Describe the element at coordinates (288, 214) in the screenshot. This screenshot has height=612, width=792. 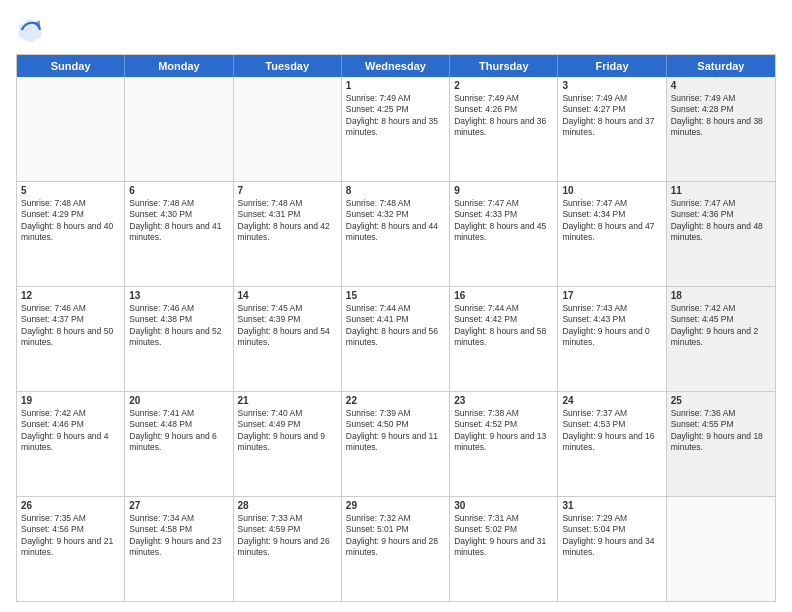
I see `cell-info-line: Sunset: 4:31 PM` at that location.